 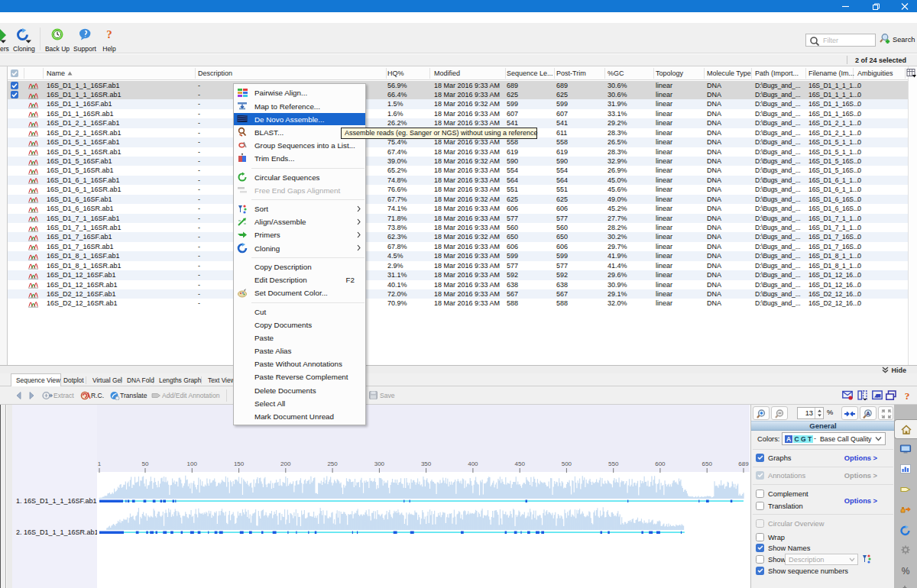 I want to click on menu-item-cut: Cut, so click(x=300, y=312).